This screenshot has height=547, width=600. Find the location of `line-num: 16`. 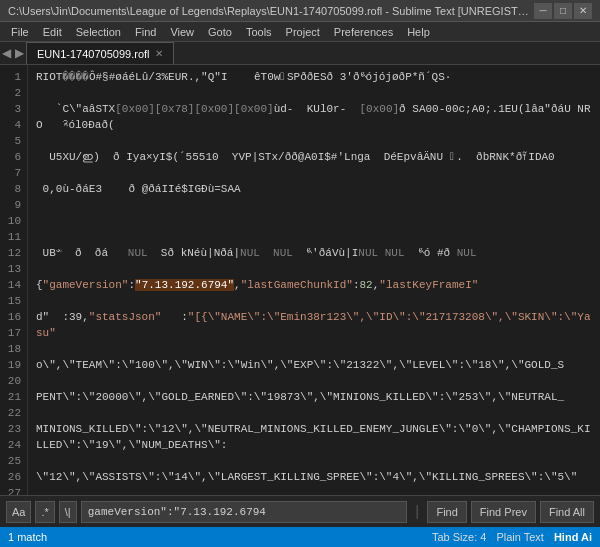

line-num: 16 is located at coordinates (12, 317).